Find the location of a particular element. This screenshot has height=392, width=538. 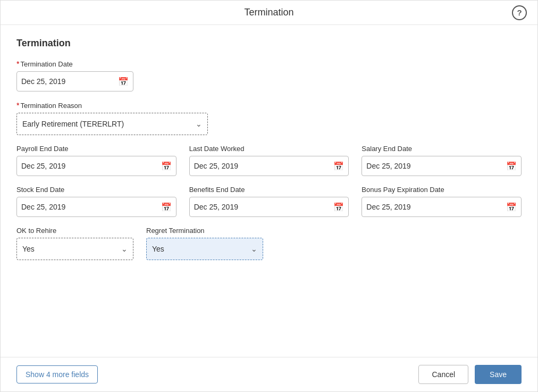

dates-row-2: Stock End Date 📅 Benefits End Date 📅 Bon… is located at coordinates (269, 201).